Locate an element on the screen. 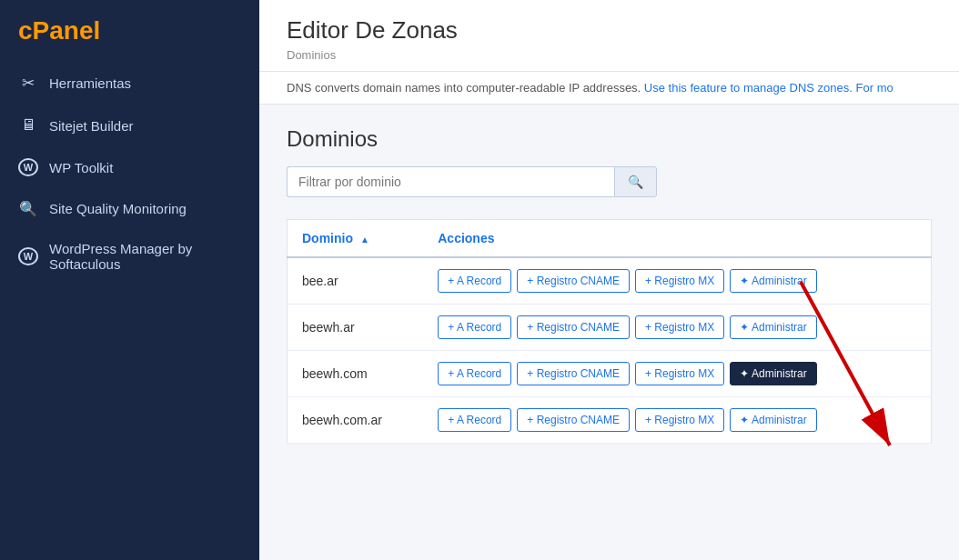 This screenshot has height=560, width=959. sort-arrow-icon: ▲ is located at coordinates (365, 240).